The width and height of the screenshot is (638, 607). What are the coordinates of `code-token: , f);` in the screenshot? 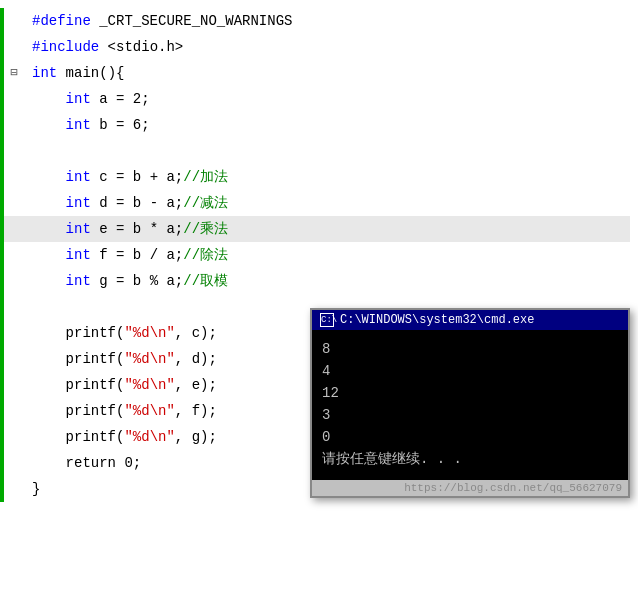 It's located at (196, 411).